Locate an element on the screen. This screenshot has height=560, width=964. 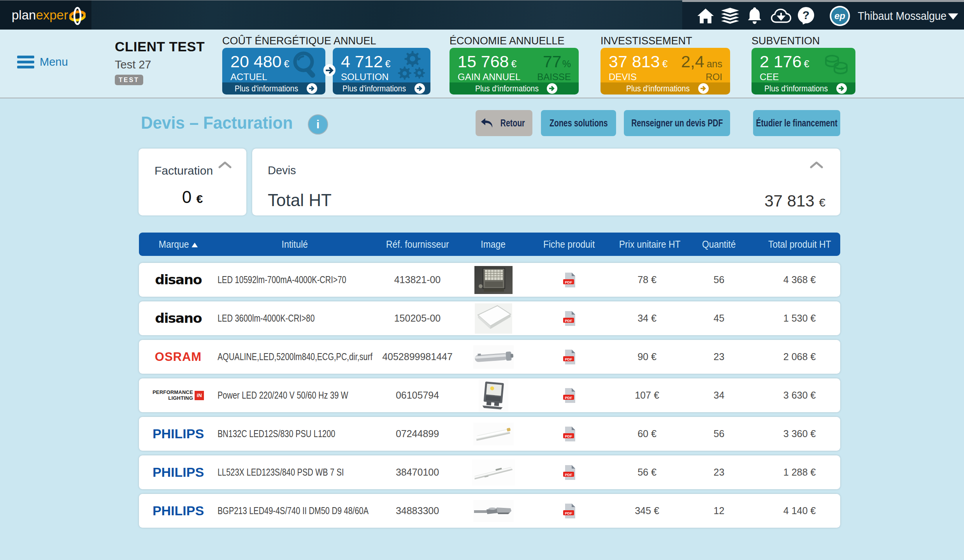
kpi-cost-solution-value: 4 712€ is located at coordinates (386, 61).